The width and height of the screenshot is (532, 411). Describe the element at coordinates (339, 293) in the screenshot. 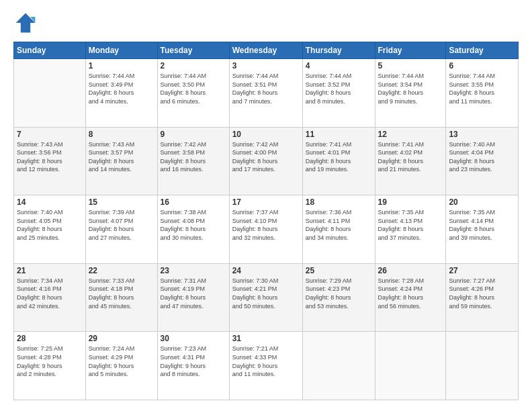

I see `day-info: Sunrise: 7:29 AM Sunset: 4:23 PM Dayligh…` at that location.